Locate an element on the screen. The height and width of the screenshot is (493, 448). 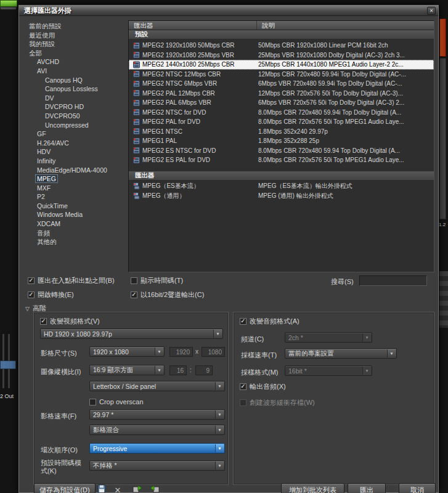
tree-item: H.264/AVC is located at coordinates (75, 143).